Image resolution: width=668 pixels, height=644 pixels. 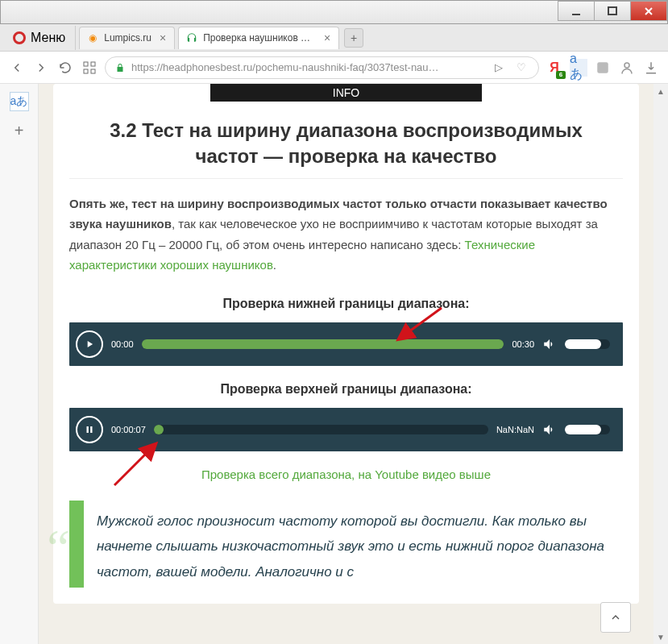 What do you see at coordinates (19, 102) in the screenshot?
I see `translate-sidebar-icon: aあ` at bounding box center [19, 102].